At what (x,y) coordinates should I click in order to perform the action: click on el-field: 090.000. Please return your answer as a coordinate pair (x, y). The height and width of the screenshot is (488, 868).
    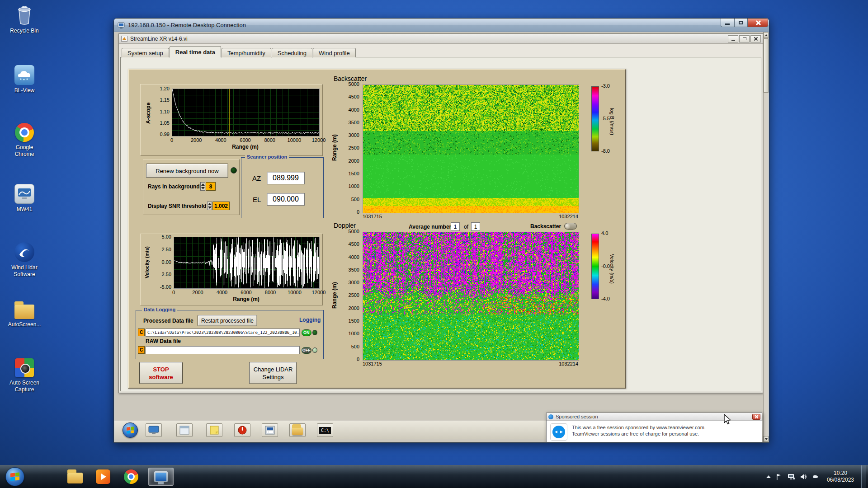
    Looking at the image, I should click on (286, 199).